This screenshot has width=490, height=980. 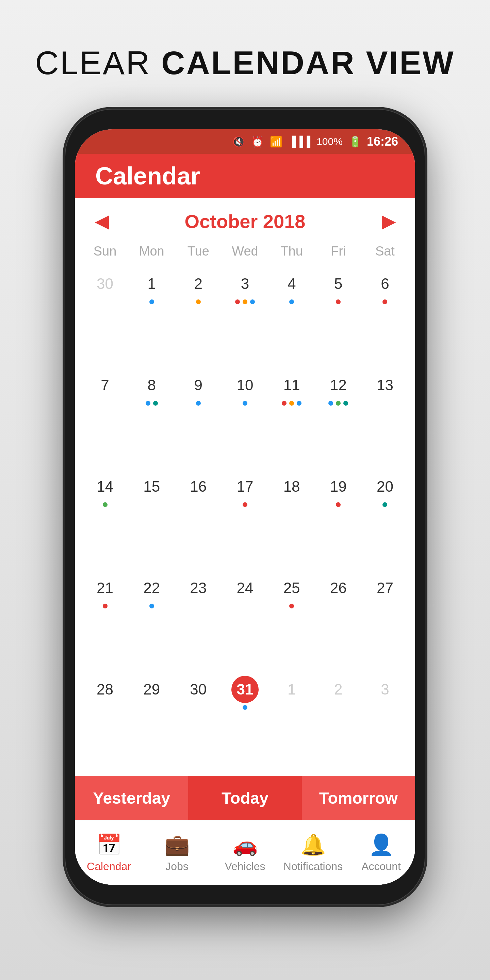 What do you see at coordinates (292, 418) in the screenshot?
I see `cal-day-11: 11` at bounding box center [292, 418].